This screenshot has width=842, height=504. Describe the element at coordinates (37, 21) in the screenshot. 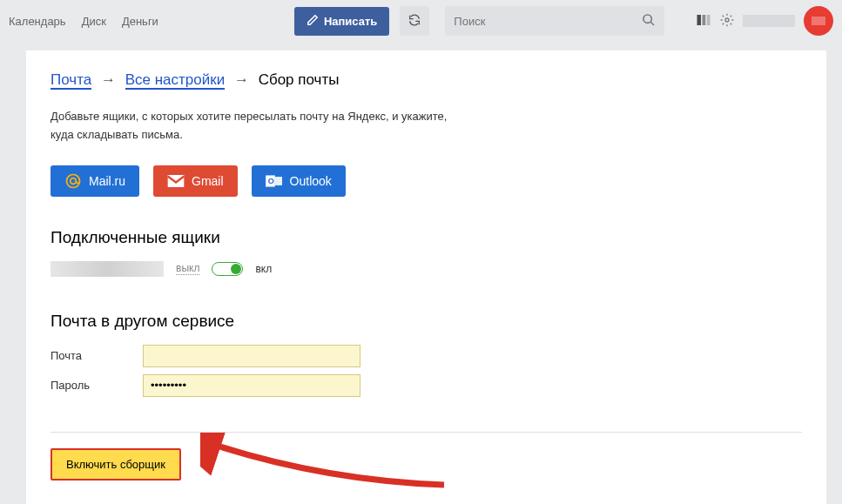

I see `nav-calendar: Календарь` at that location.